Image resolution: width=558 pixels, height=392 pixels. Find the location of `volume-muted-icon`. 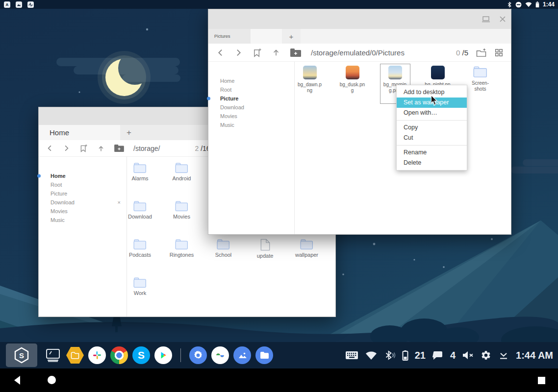

volume-muted-icon is located at coordinates (468, 355).